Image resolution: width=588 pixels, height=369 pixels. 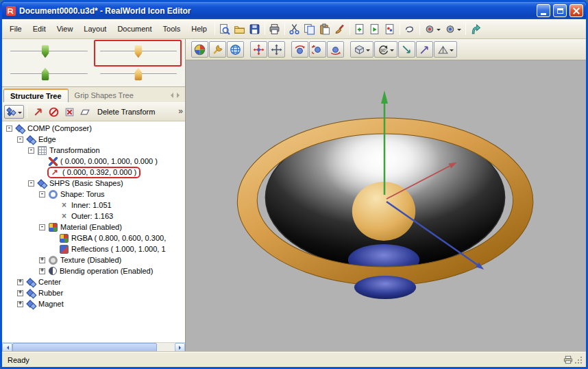 What do you see at coordinates (425, 49) in the screenshot?
I see `snap-2-icon` at bounding box center [425, 49].